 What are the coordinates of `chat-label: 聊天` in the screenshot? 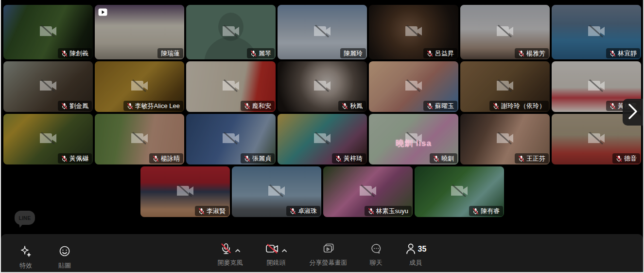 It's located at (376, 263).